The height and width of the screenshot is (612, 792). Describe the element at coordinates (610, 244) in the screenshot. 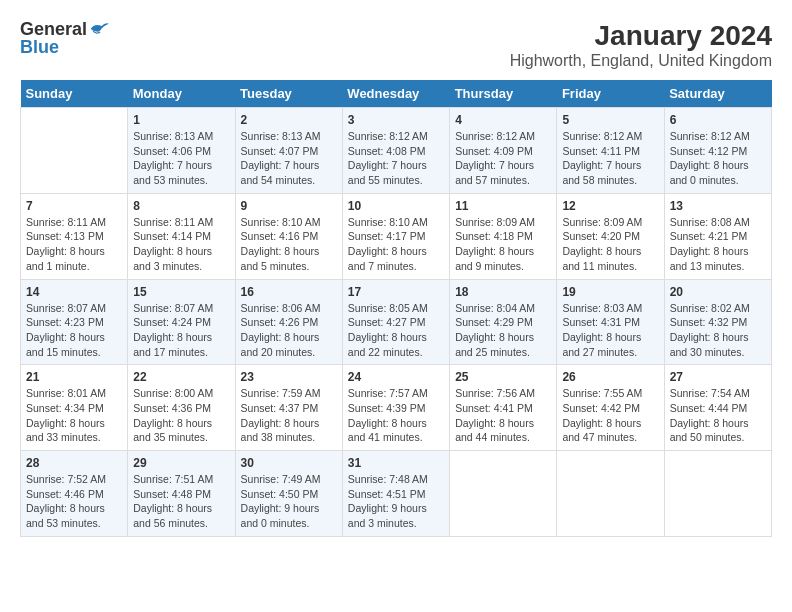

I see `day-info: Sunrise: 8:09 AMSunset: 4:20 PMDaylight:…` at that location.